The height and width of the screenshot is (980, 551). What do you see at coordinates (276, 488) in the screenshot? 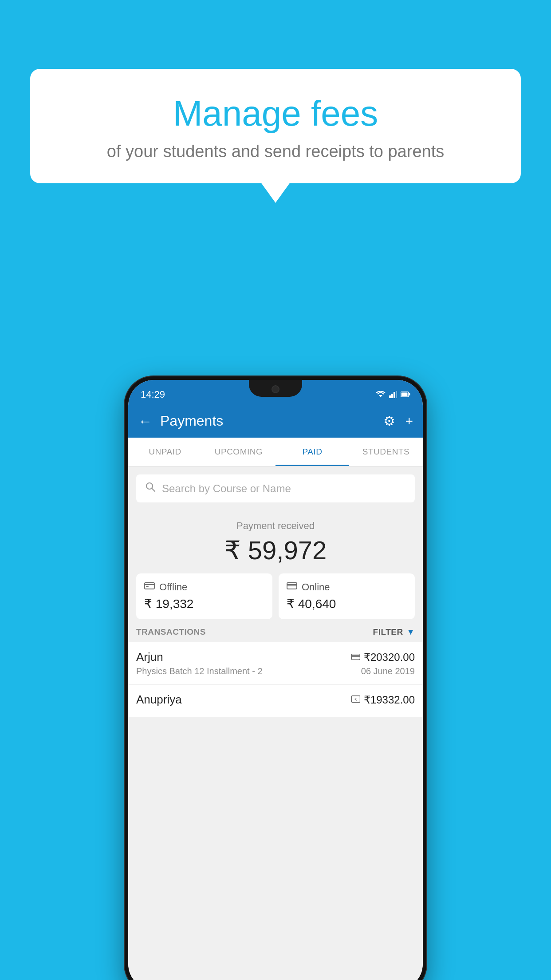
I see `search-bar: Search by Course or Name` at bounding box center [276, 488].